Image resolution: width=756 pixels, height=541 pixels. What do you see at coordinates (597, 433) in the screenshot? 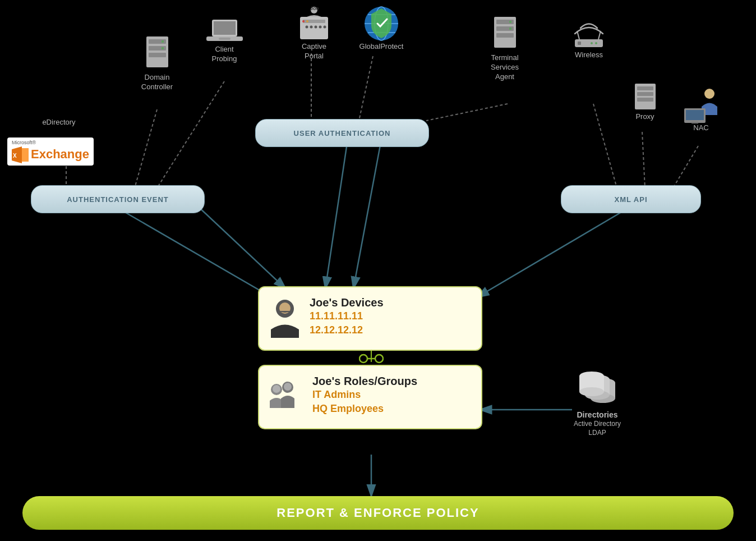
I see `directories-sub2: LDAP` at bounding box center [597, 433].